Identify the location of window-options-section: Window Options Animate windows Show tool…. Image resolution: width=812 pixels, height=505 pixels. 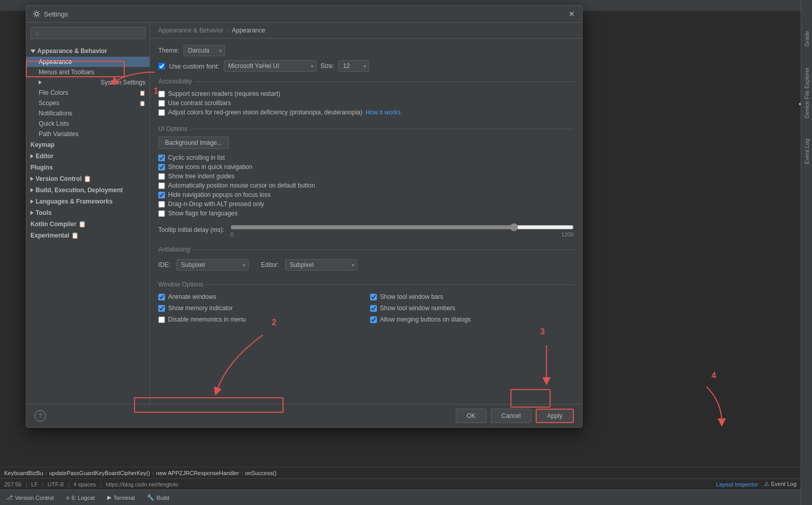
(366, 302).